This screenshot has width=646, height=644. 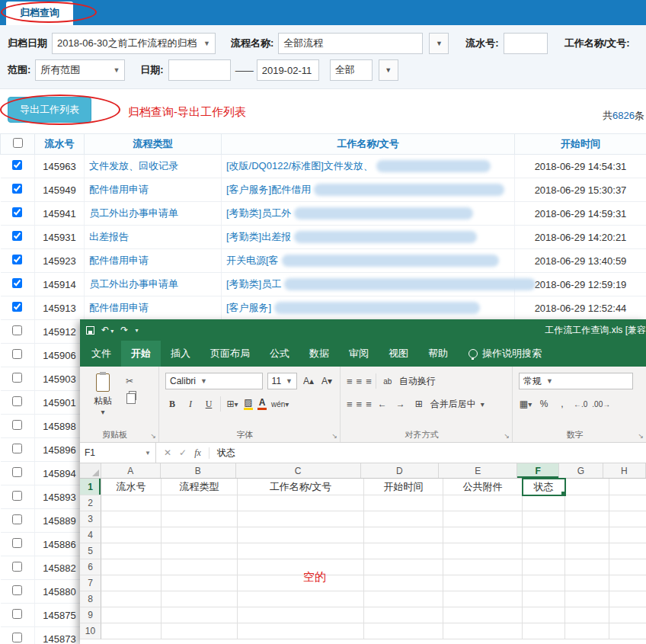 What do you see at coordinates (133, 396) in the screenshot?
I see `copy-icon` at bounding box center [133, 396].